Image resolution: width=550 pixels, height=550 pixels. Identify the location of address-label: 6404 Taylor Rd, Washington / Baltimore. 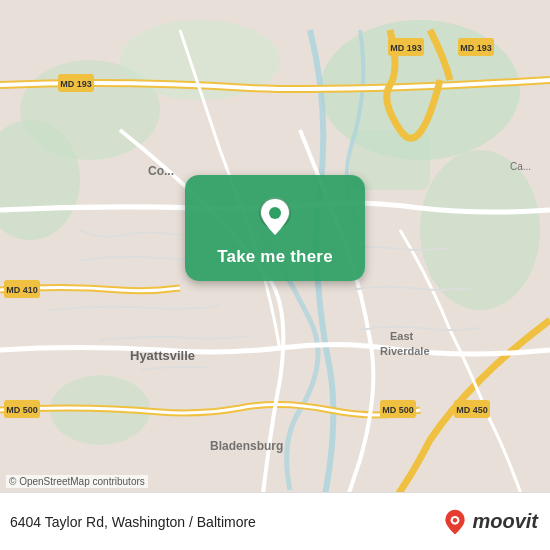
(133, 522).